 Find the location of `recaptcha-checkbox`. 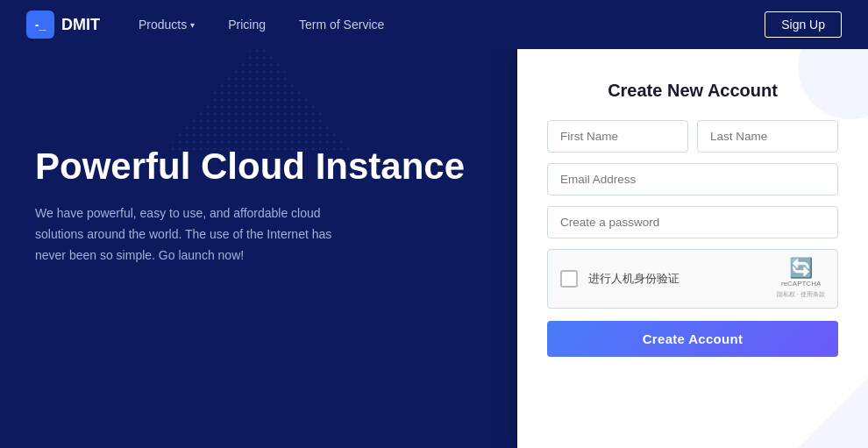

recaptcha-checkbox is located at coordinates (569, 279).